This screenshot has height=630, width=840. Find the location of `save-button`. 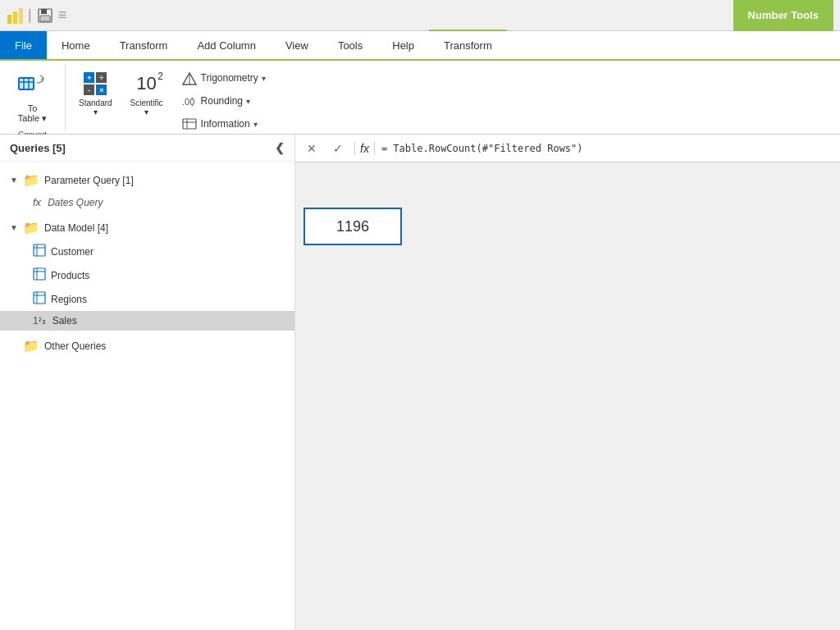

save-button is located at coordinates (45, 16).